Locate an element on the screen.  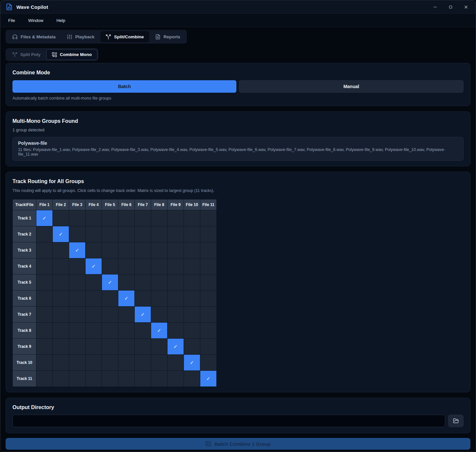
matrix-cell-track7-file2 is located at coordinates (61, 314).